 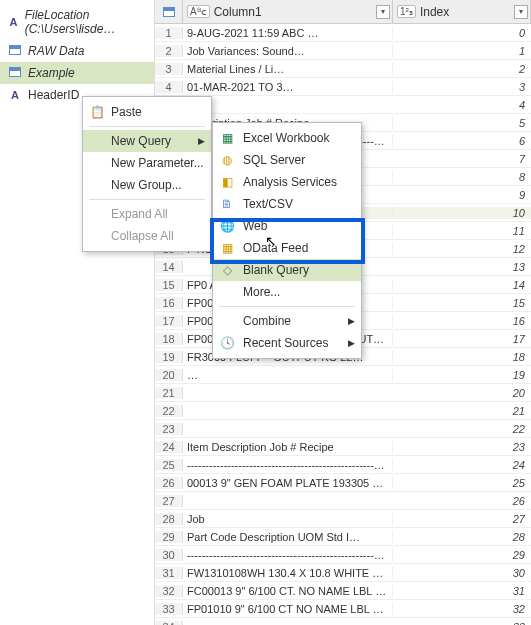 What do you see at coordinates (462, 447) in the screenshot?
I see `cell-index: 23` at bounding box center [462, 447].